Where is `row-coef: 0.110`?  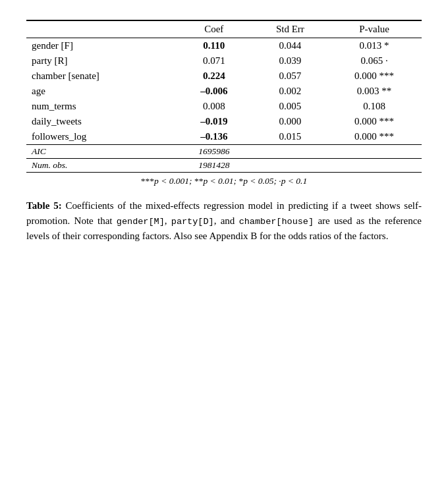 row-coef: 0.110 is located at coordinates (214, 46).